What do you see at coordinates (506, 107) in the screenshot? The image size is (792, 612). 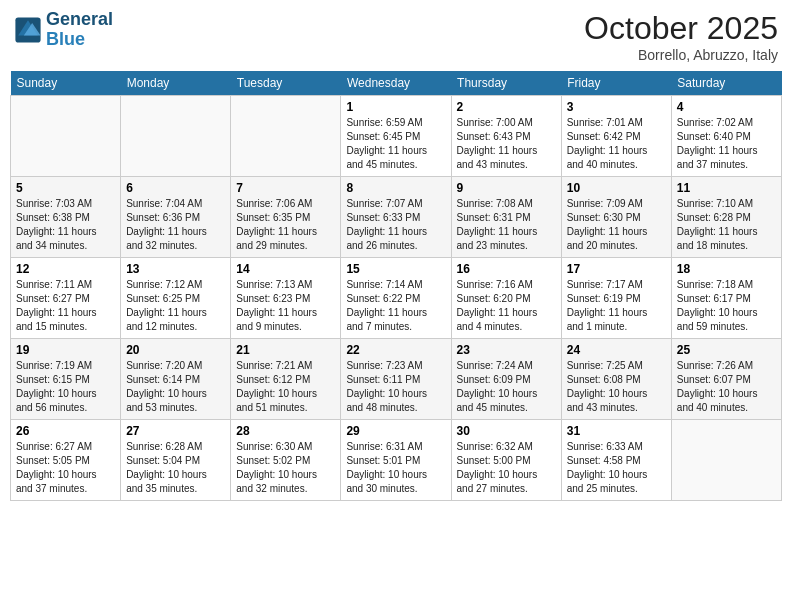 I see `day-number: 2` at bounding box center [506, 107].